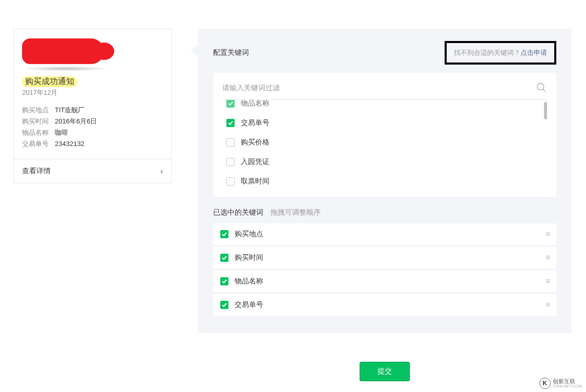 This screenshot has width=586, height=392. Describe the element at coordinates (66, 69) in the screenshot. I see `logo-shadow` at that location.